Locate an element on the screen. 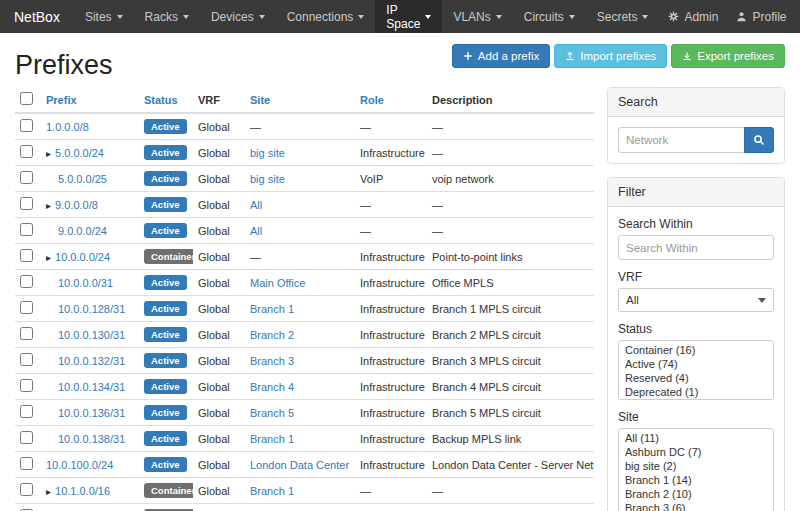 Image resolution: width=800 pixels, height=511 pixels. export-prefixes-button: Export prefixes is located at coordinates (728, 56).